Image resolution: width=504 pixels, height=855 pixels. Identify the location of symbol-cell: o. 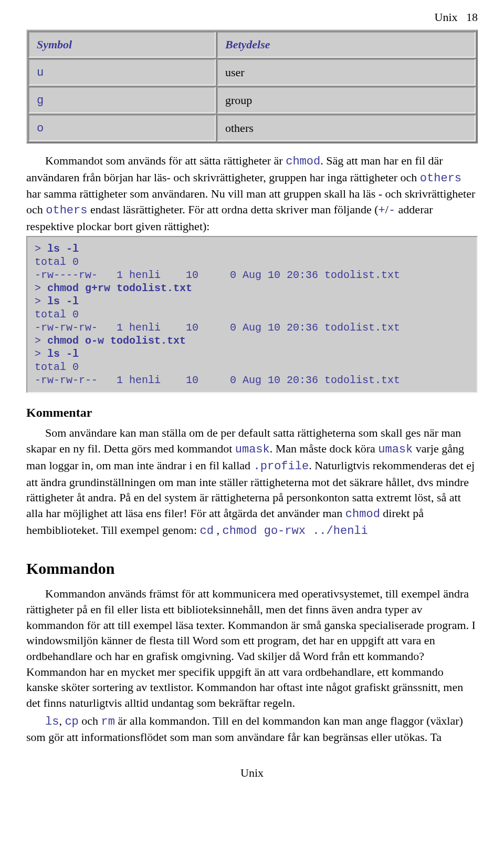
(40, 128).